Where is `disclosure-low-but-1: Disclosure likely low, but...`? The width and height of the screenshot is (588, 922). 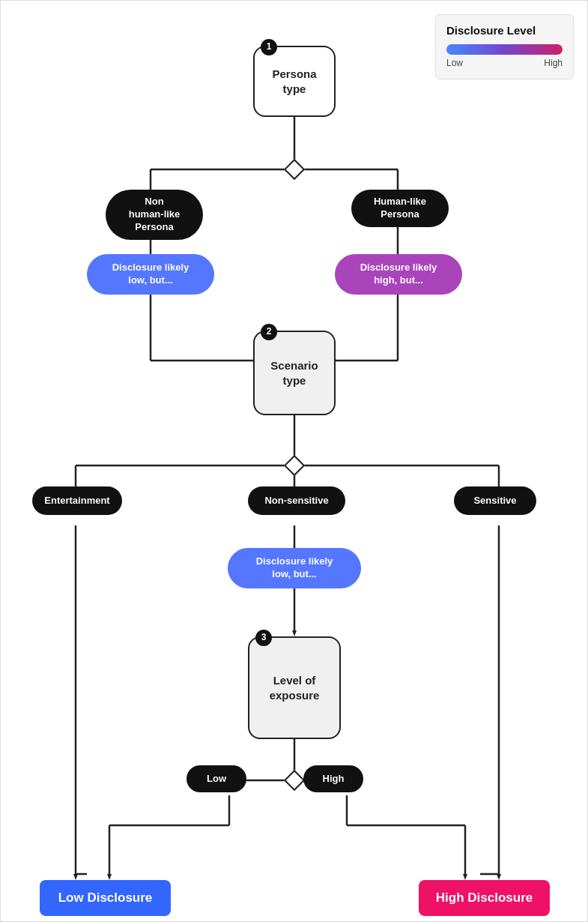 disclosure-low-but-1: Disclosure likely low, but... is located at coordinates (151, 274).